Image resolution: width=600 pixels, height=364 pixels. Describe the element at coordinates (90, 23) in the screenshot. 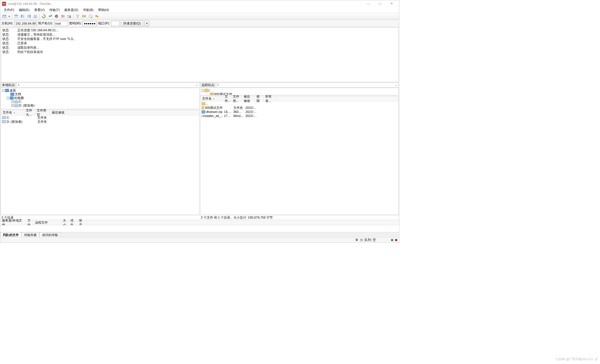

I see `pass-input` at that location.